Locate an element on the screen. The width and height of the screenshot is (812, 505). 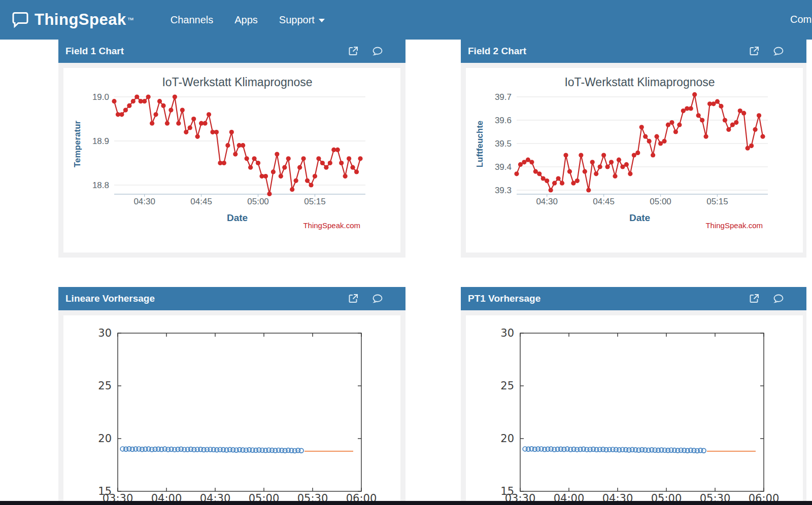
observed-point is located at coordinates (703, 450).